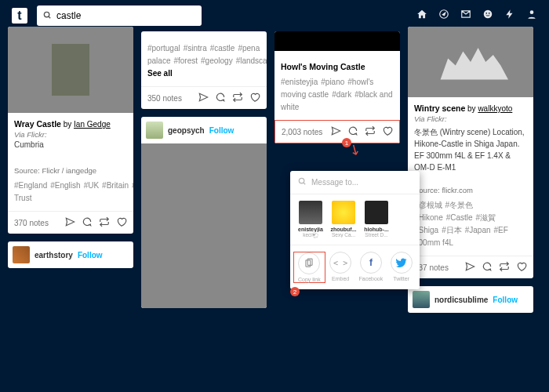 The image size is (549, 392). I want to click on tag: #geology, so click(216, 61).